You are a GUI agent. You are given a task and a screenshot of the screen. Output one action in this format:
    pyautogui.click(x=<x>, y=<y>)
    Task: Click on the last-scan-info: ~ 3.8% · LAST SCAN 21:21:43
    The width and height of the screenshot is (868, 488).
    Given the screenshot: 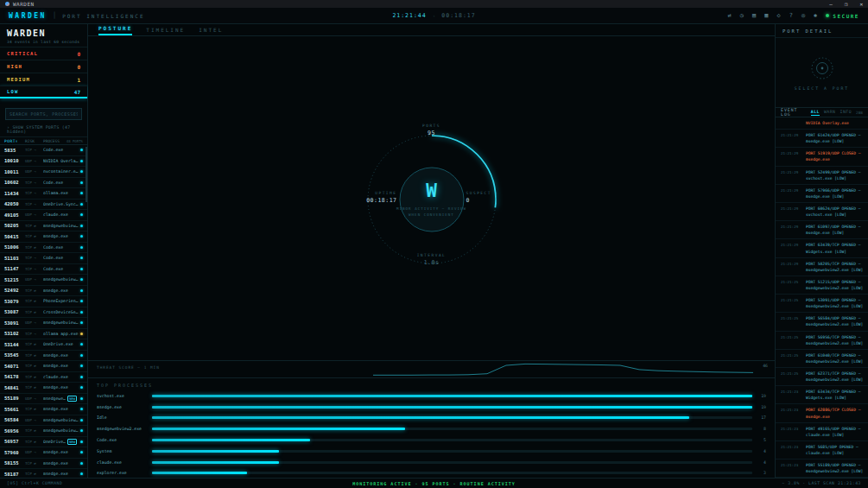 What is the action you would take?
    pyautogui.click(x=822, y=484)
    